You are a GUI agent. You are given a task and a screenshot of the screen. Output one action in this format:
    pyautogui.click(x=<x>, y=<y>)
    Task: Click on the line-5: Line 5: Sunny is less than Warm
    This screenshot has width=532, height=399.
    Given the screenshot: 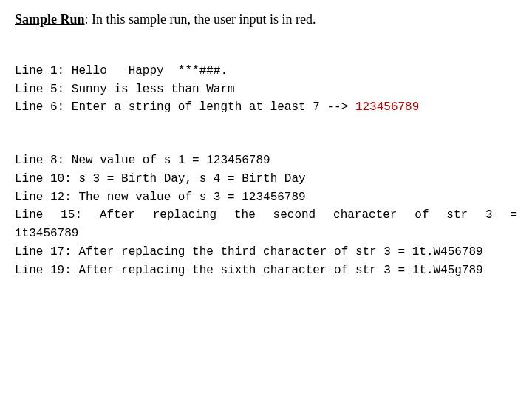 What is the action you would take?
    pyautogui.click(x=125, y=89)
    